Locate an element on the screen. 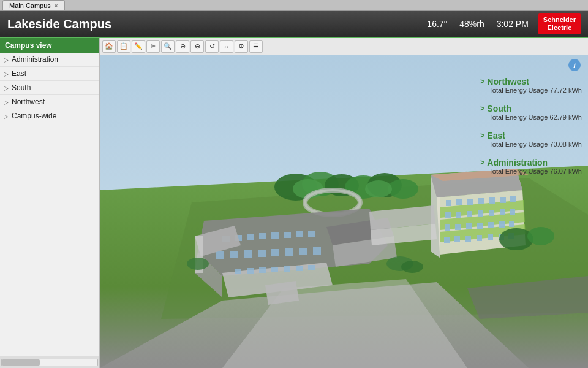 This screenshot has height=368, width=588. page-title: Lakeside Campus is located at coordinates (217, 25).